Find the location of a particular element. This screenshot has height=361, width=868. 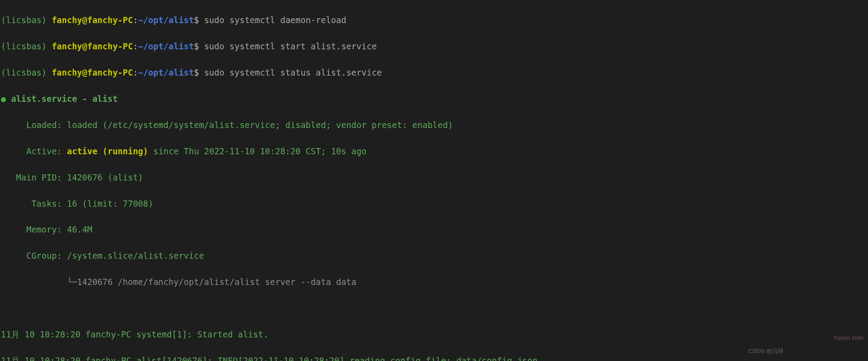

command-text: sudo systemctl status alist.service is located at coordinates (293, 72).